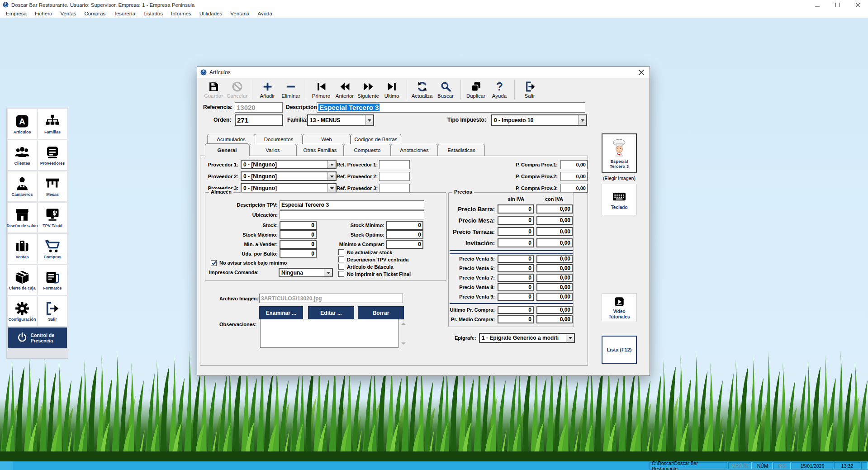  What do you see at coordinates (446, 90) in the screenshot?
I see `buscar-button: Buscar` at bounding box center [446, 90].